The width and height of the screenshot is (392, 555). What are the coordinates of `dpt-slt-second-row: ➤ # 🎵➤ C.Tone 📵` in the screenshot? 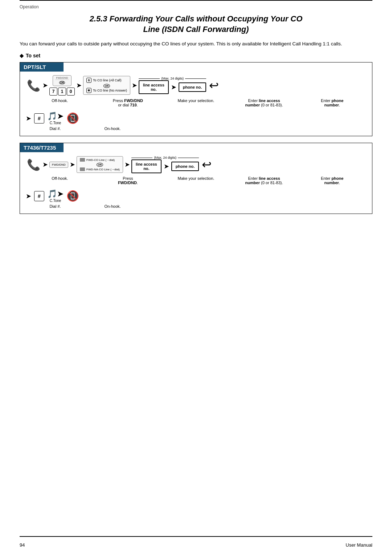 It's located at (196, 118).